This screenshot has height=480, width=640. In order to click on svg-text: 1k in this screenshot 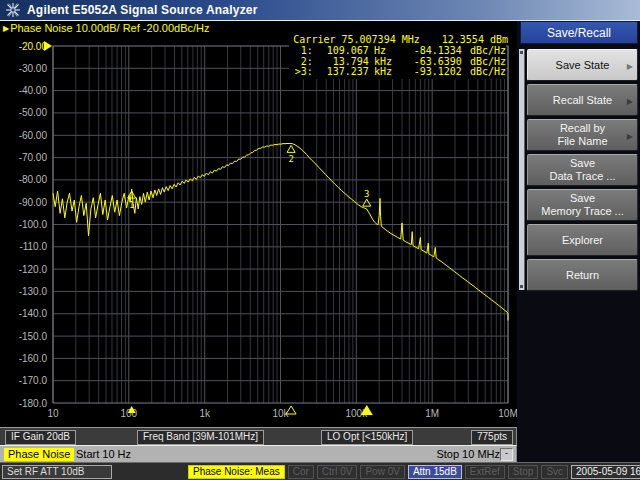, I will do `click(205, 414)`.